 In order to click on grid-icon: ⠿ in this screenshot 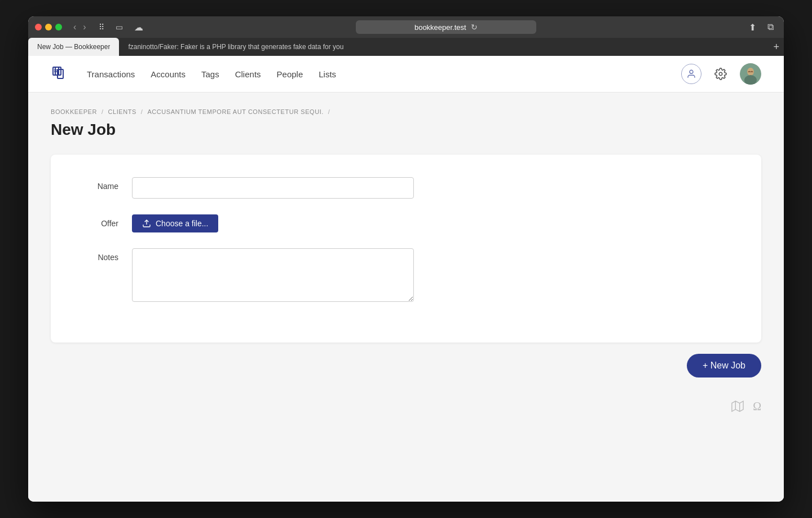, I will do `click(102, 27)`.